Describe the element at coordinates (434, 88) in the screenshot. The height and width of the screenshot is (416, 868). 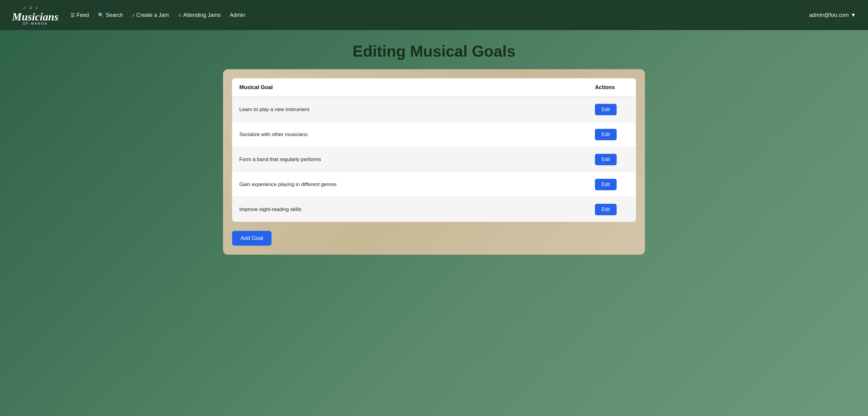
I see `table-header: Musical Goal Actions` at that location.